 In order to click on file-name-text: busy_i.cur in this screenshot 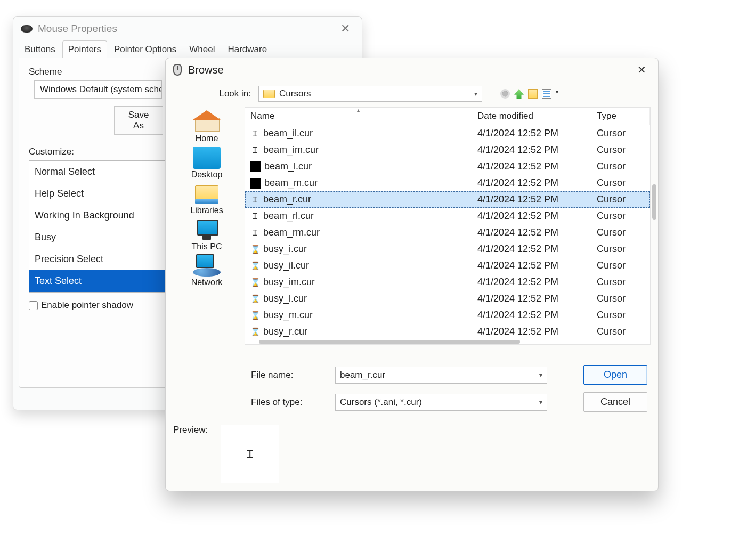, I will do `click(285, 249)`.